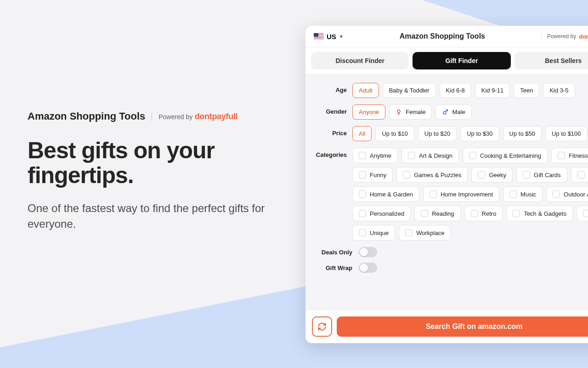  I want to click on category-option: Unique, so click(374, 233).